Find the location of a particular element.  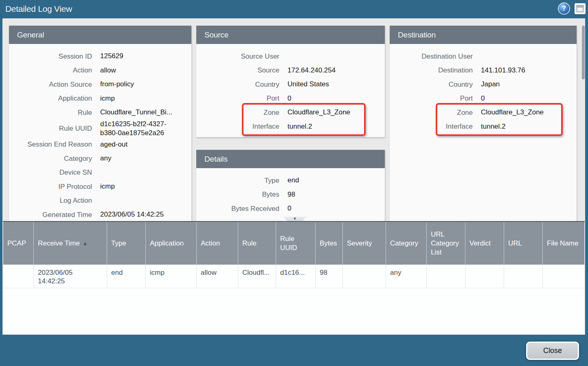

field-label: Country is located at coordinates (431, 85).